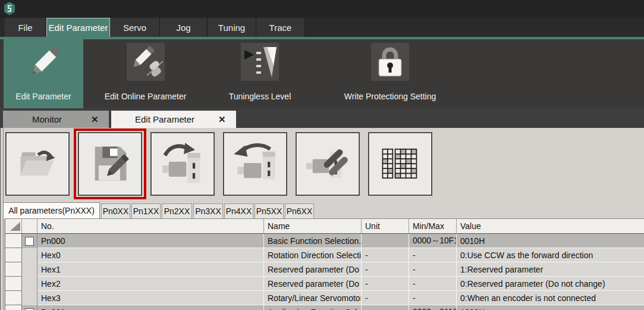  What do you see at coordinates (43, 96) in the screenshot?
I see `ribbon-label: Edit Parameter` at bounding box center [43, 96].